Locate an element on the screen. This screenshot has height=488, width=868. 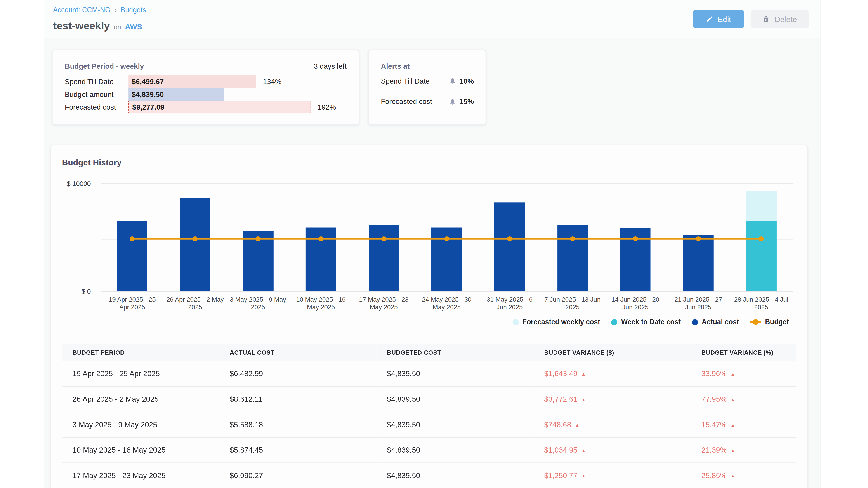
column-header-variance-usd: BUDGET VARIANCE ($) is located at coordinates (613, 352).